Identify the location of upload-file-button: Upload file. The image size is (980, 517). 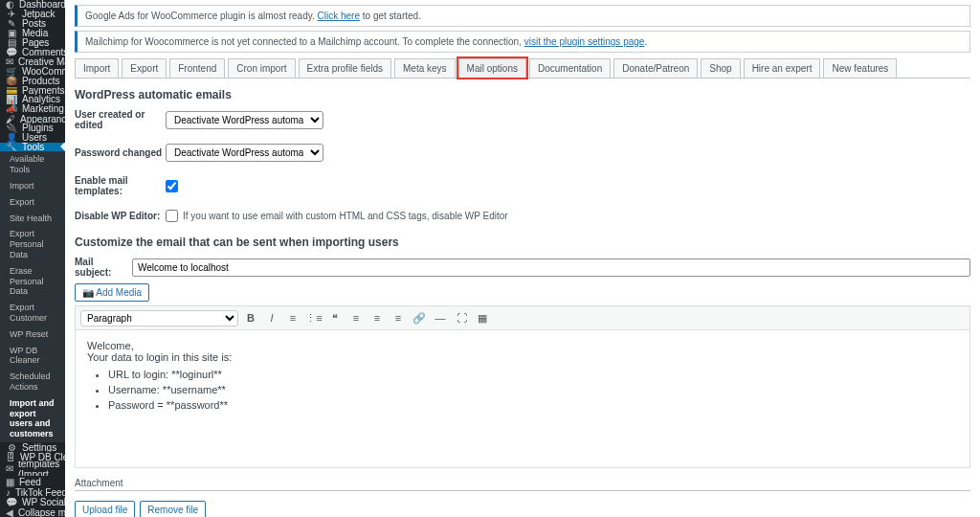
(105, 509).